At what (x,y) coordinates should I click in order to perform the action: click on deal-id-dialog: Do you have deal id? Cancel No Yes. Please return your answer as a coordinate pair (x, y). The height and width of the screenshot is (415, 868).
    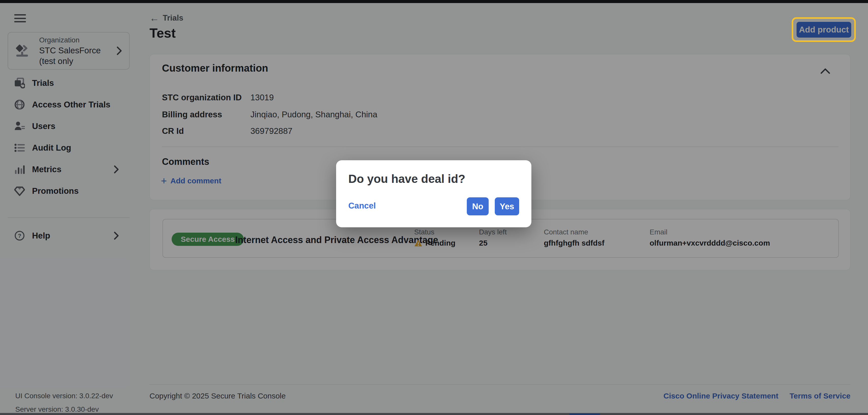
    Looking at the image, I should click on (434, 194).